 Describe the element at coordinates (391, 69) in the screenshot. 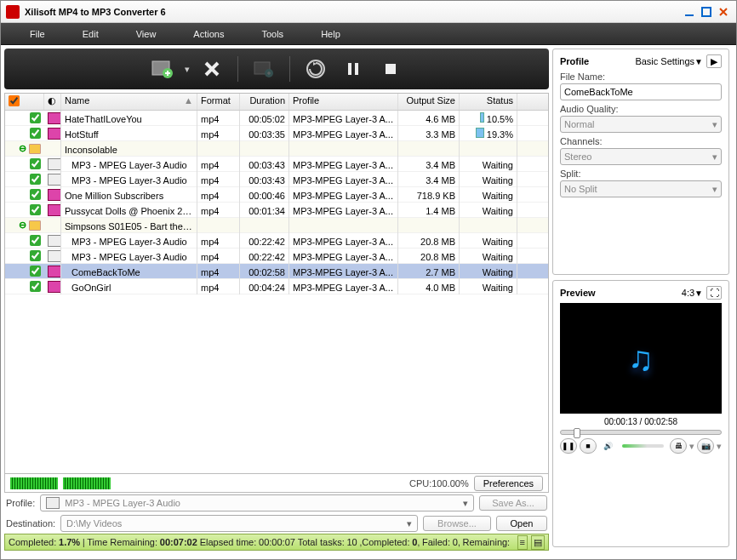

I see `stop-button` at that location.